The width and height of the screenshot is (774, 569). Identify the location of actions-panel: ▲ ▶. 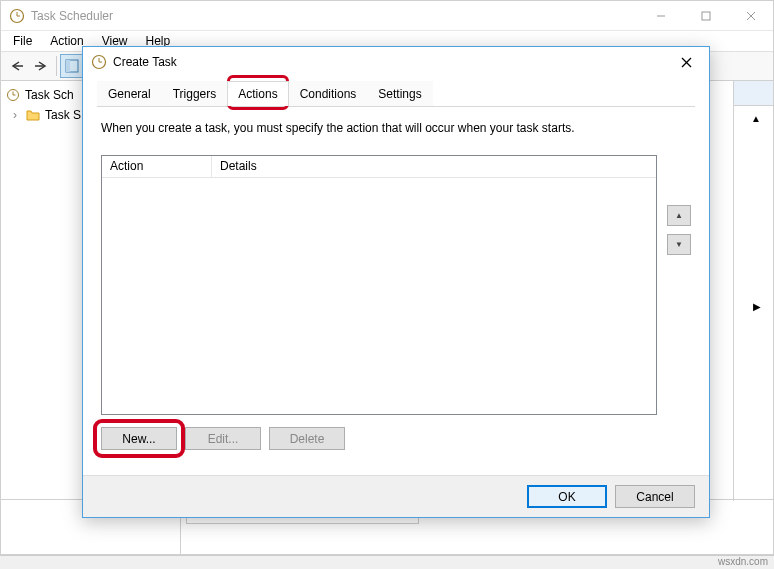
(753, 291).